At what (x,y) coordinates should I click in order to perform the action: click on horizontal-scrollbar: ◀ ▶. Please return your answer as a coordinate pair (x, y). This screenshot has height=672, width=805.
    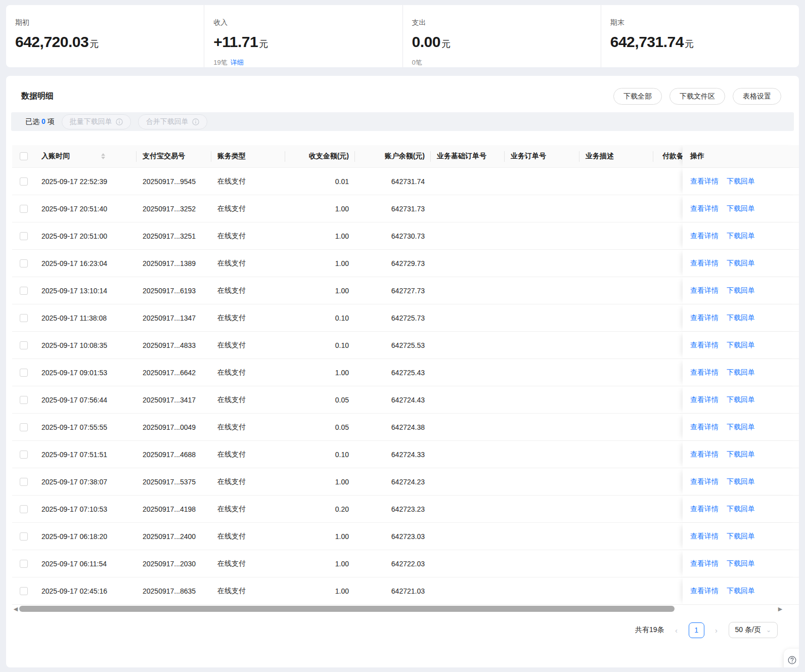
    Looking at the image, I should click on (398, 609).